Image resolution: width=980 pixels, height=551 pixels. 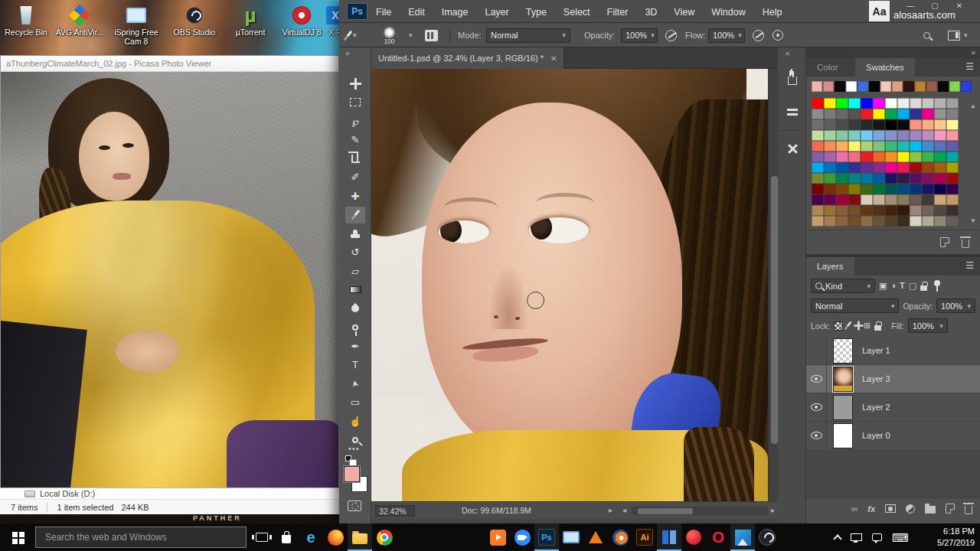 What do you see at coordinates (355, 290) in the screenshot?
I see `tool-gradient` at bounding box center [355, 290].